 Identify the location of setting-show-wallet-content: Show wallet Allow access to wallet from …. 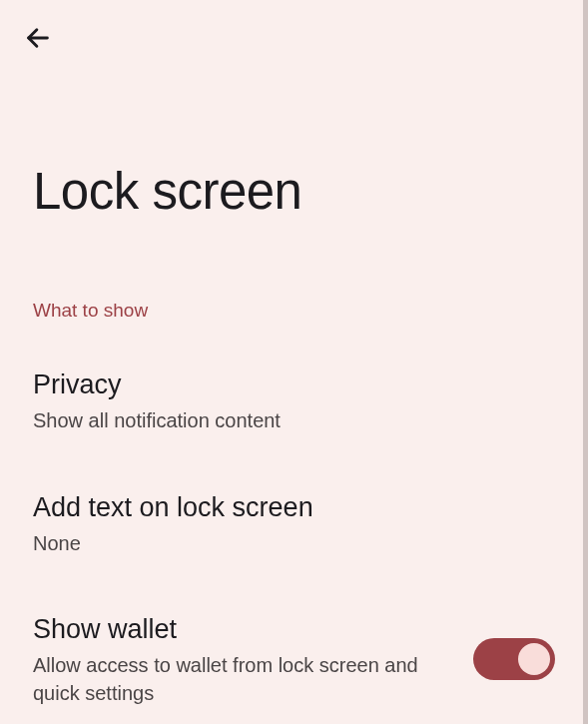
(248, 661).